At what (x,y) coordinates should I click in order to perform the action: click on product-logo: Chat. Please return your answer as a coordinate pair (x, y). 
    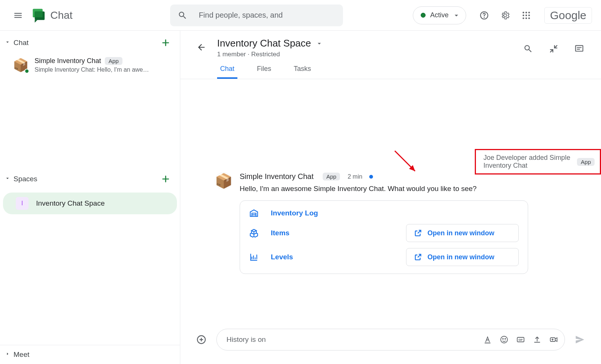
    Looking at the image, I should click on (52, 15).